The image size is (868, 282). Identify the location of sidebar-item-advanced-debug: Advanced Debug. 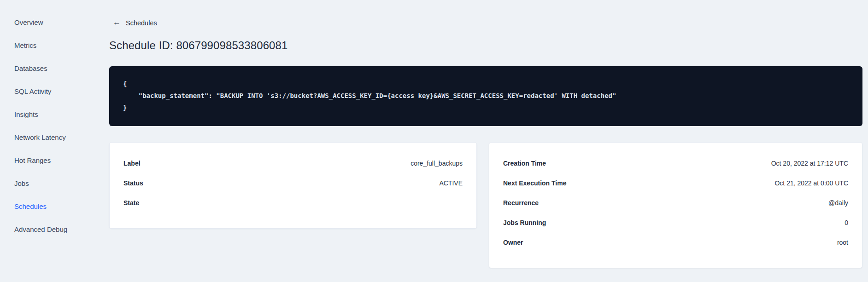
(54, 229).